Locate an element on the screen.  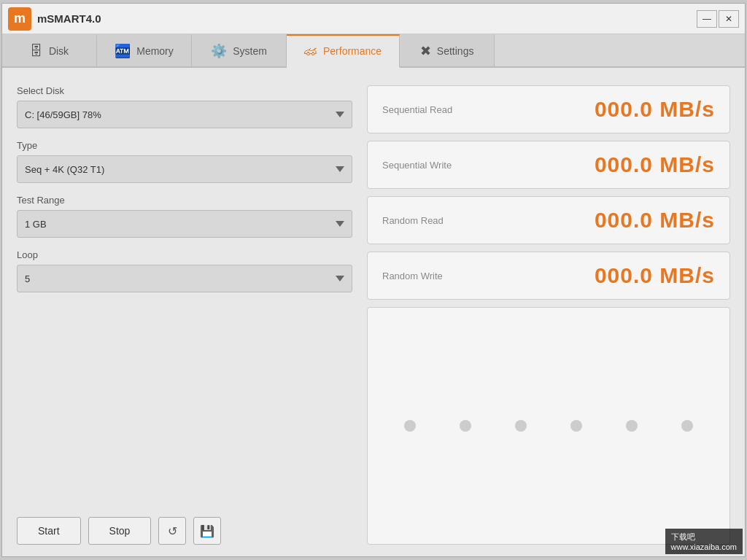
rand-read-label: Random Read is located at coordinates (413, 220).